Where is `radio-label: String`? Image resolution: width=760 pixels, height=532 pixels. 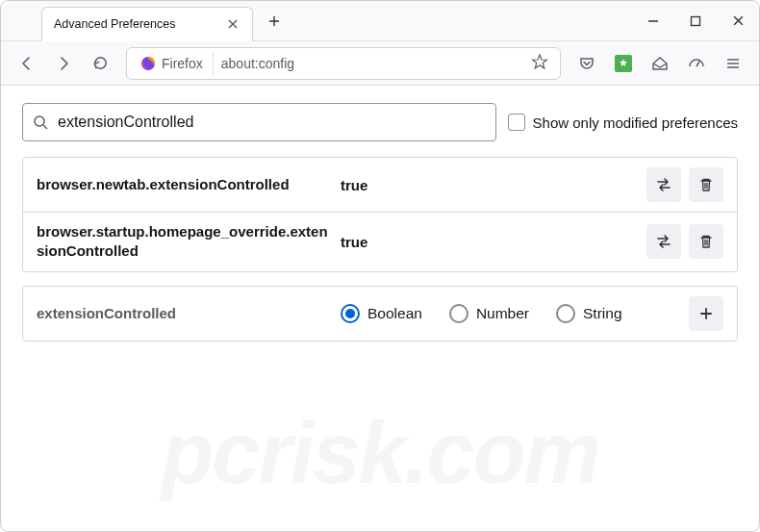
radio-label: String is located at coordinates (602, 314).